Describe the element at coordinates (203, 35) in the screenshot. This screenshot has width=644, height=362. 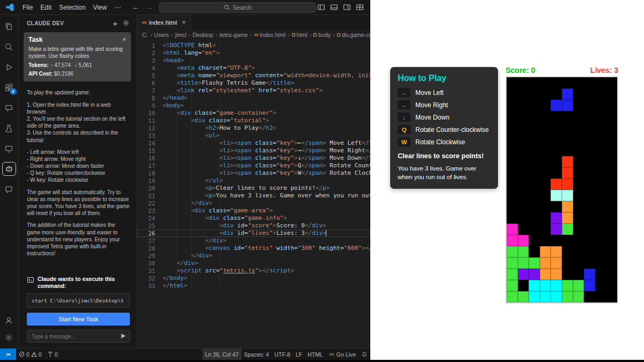
I see `breadcrumb-item: Desktop` at that location.